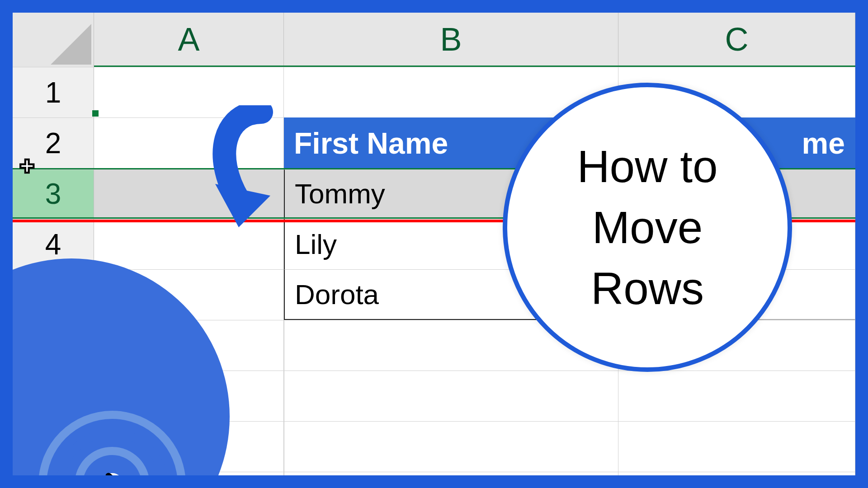 The height and width of the screenshot is (488, 868). I want to click on column-header-C: C, so click(737, 39).